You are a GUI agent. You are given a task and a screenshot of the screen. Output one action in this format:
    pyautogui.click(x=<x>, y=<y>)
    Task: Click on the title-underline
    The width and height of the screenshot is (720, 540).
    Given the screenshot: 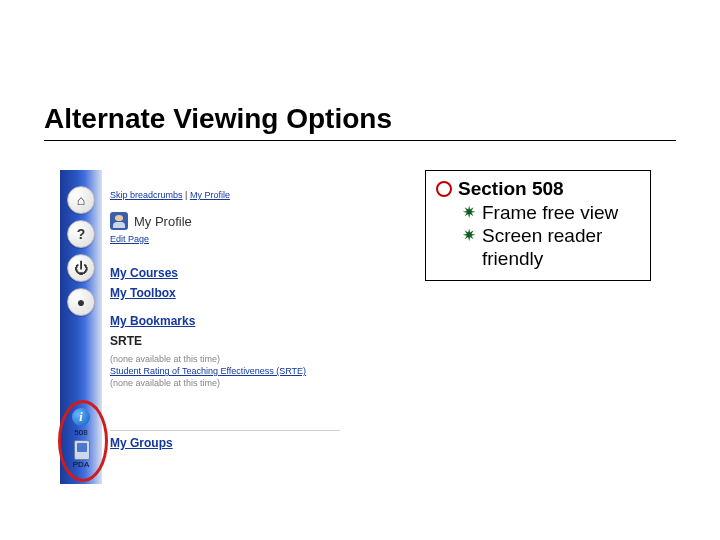 What is the action you would take?
    pyautogui.click(x=360, y=140)
    